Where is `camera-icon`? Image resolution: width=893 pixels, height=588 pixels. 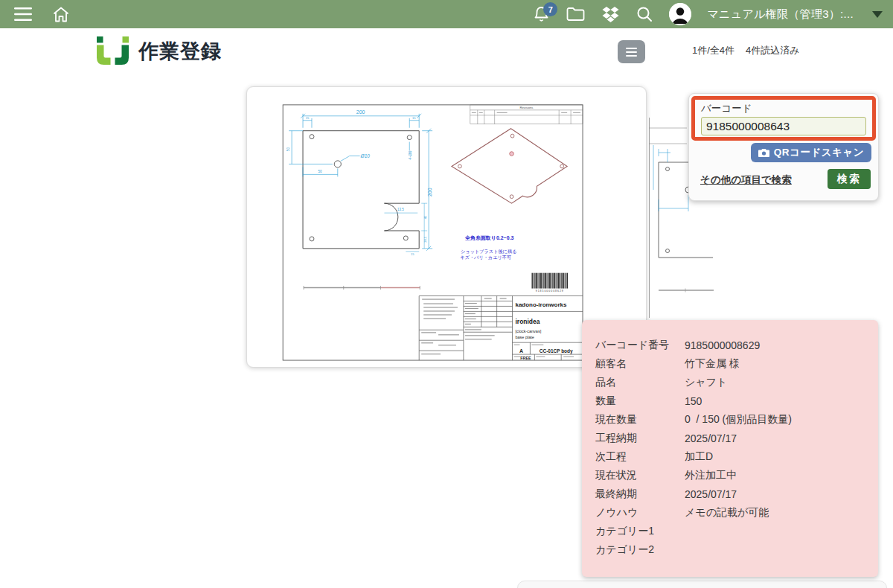 camera-icon is located at coordinates (764, 153).